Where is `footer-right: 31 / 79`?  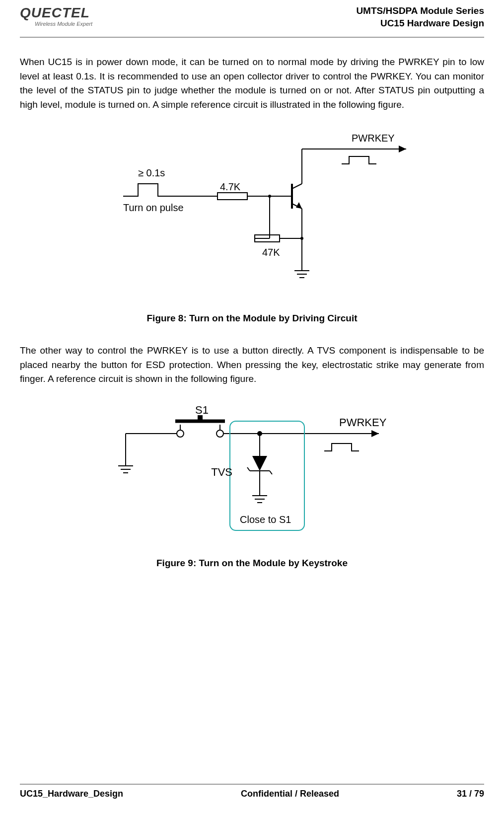
footer-right: 31 / 79 is located at coordinates (471, 794).